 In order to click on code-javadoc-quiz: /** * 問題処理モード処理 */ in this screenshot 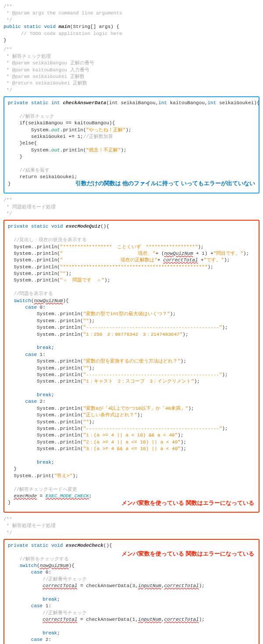, I will do `click(132, 207)`.